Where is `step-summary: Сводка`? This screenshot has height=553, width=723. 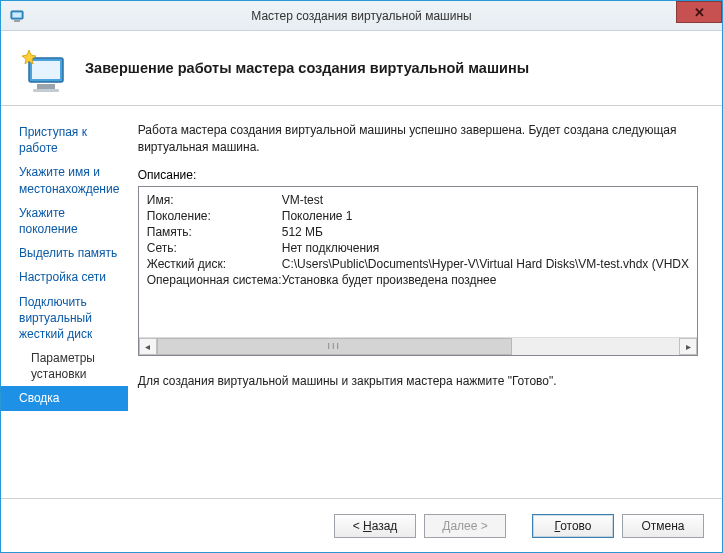
step-summary: Сводка is located at coordinates (64, 398).